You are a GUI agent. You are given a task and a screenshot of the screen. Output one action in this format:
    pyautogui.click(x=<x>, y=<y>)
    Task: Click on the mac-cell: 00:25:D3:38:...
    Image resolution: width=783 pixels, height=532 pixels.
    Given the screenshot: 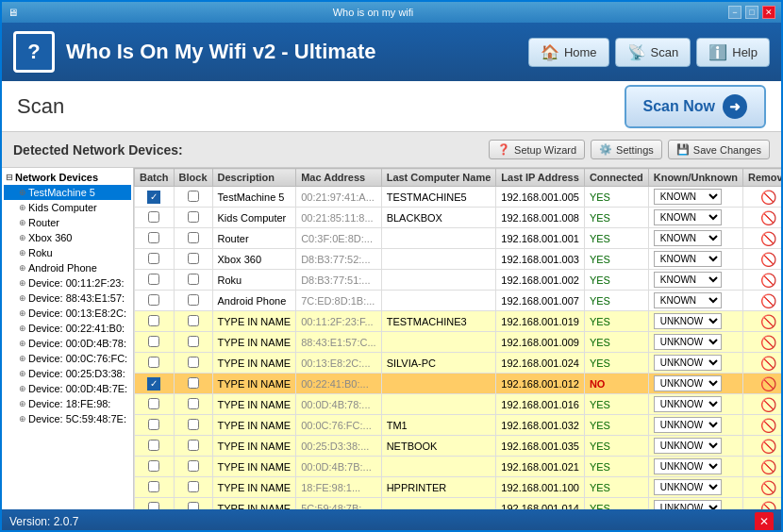 What is the action you would take?
    pyautogui.click(x=340, y=446)
    